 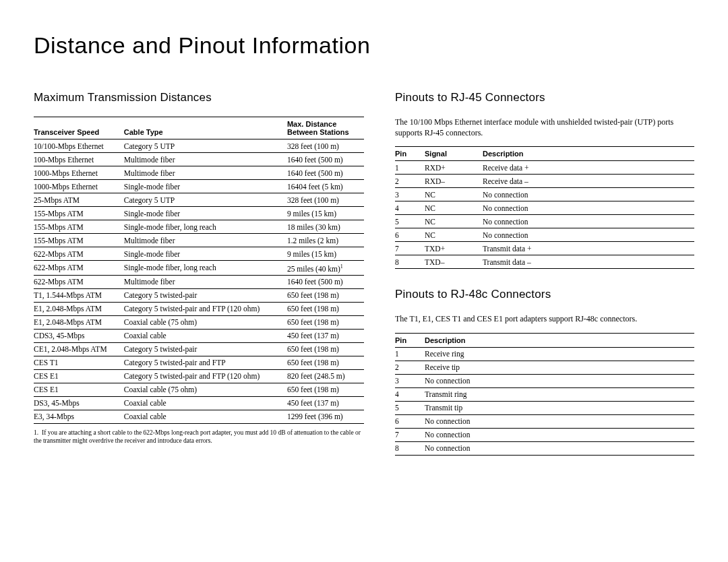 I want to click on table-row: 1Receive ring, so click(x=545, y=354).